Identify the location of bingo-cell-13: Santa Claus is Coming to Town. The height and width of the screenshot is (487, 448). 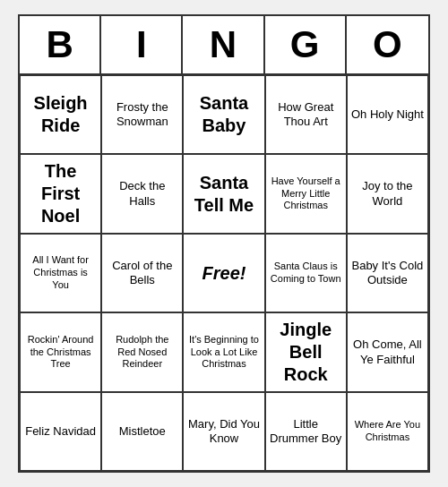
(306, 273).